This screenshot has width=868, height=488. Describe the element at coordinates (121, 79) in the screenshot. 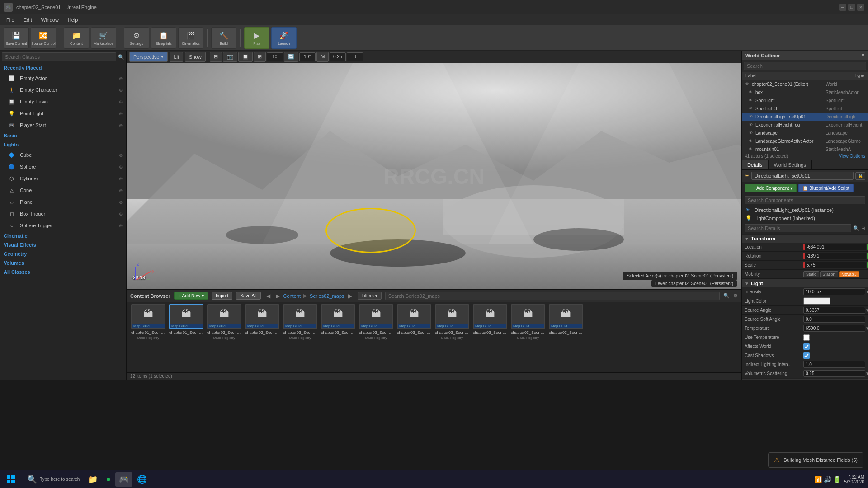

I see `actor-empty-actor-add: ⊕` at that location.